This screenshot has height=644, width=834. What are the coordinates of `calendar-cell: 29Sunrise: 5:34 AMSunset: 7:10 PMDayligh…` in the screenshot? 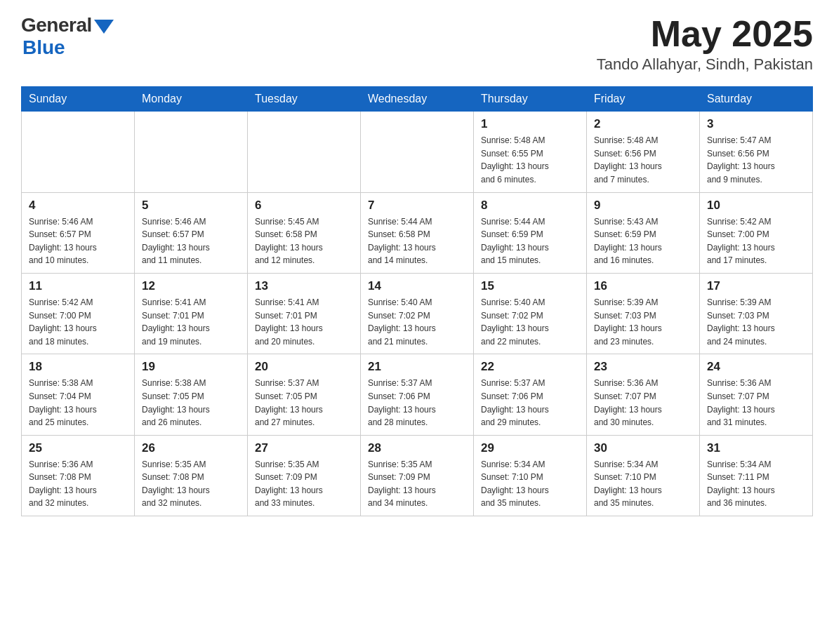 It's located at (531, 476).